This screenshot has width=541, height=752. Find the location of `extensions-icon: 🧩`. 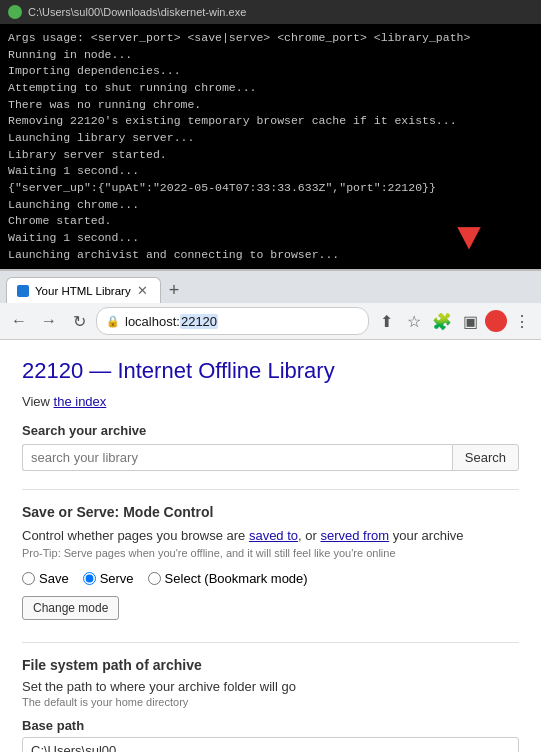

extensions-icon: 🧩 is located at coordinates (442, 322).